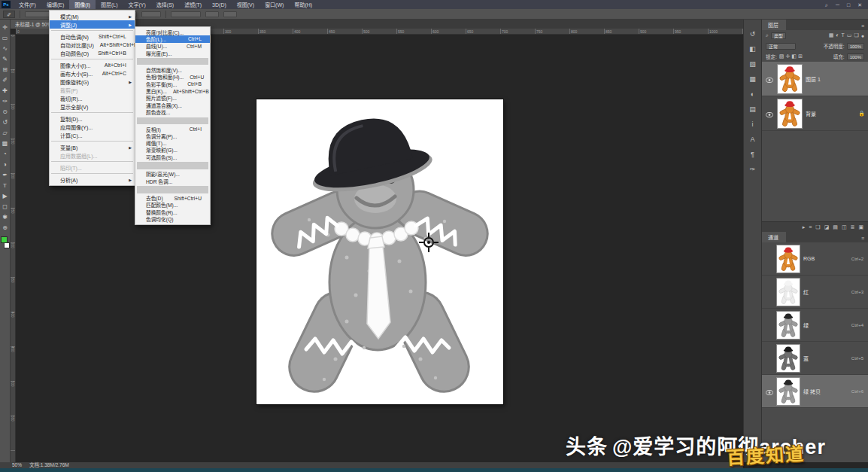  What do you see at coordinates (92, 179) in the screenshot?
I see `menu-row: 分析(A) ▶` at bounding box center [92, 179].